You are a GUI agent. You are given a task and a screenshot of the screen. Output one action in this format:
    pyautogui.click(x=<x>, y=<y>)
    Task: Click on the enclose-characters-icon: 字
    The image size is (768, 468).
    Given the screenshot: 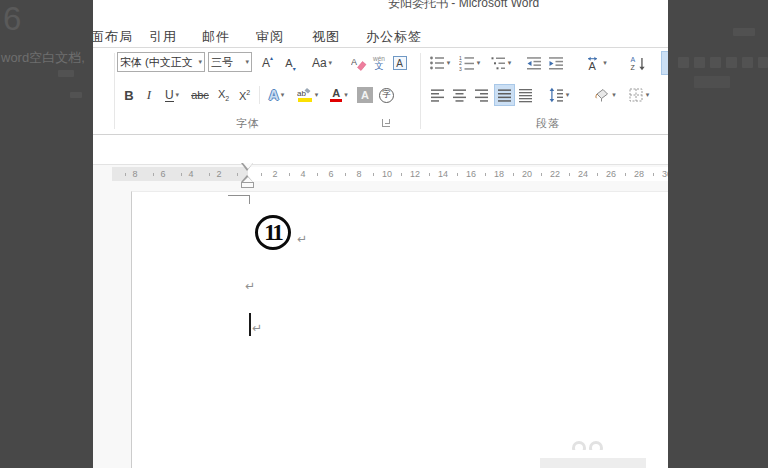 What is the action you would take?
    pyautogui.click(x=386, y=96)
    